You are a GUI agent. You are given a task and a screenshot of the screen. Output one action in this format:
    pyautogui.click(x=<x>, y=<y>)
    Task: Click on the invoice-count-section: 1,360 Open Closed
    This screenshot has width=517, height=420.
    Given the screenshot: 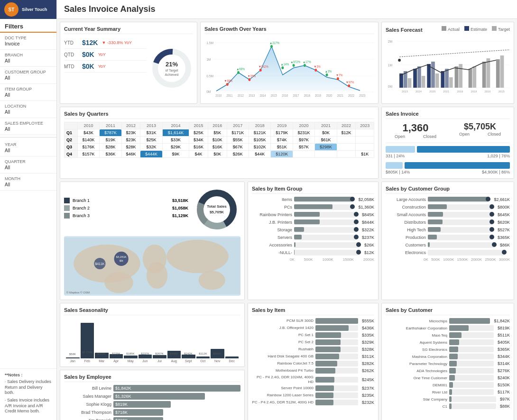 What is the action you would take?
    pyautogui.click(x=415, y=130)
    